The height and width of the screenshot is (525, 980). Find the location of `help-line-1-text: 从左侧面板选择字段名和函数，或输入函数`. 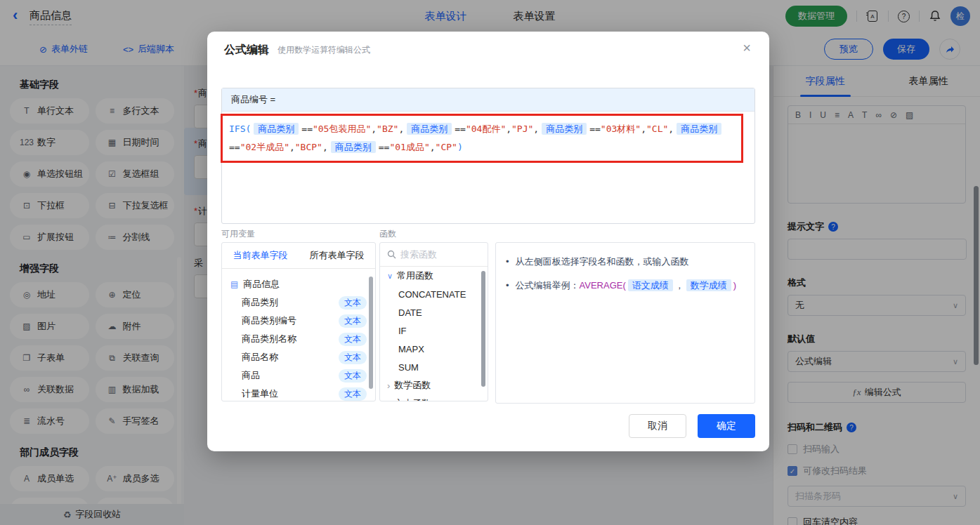

help-line-1-text: 从左侧面板选择字段名和函数，或输入函数 is located at coordinates (603, 261).